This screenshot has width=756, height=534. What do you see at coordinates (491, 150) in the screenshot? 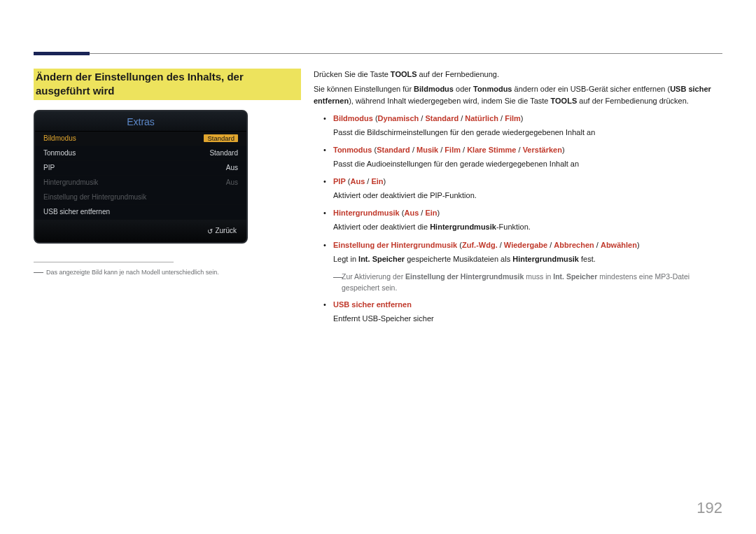
I see `option-value: Klare Stimme` at bounding box center [491, 150].